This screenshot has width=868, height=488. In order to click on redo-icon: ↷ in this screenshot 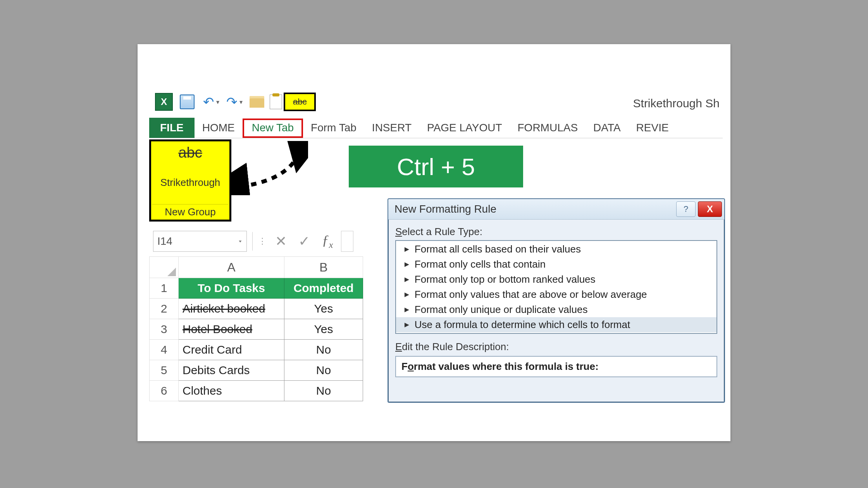, I will do `click(232, 102)`.